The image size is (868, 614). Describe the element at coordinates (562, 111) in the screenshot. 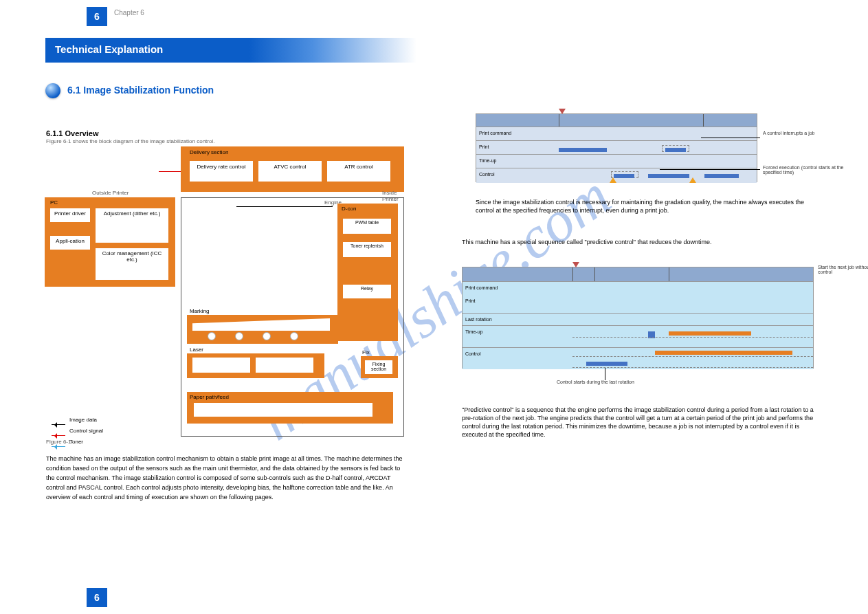

I see `timing1-marker-down` at that location.